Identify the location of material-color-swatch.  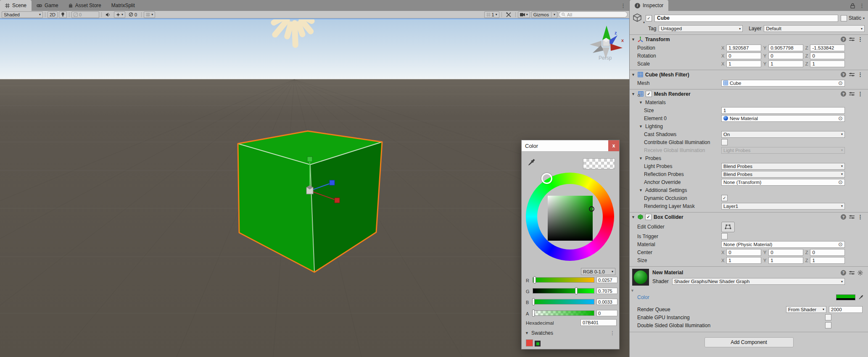
(846, 297).